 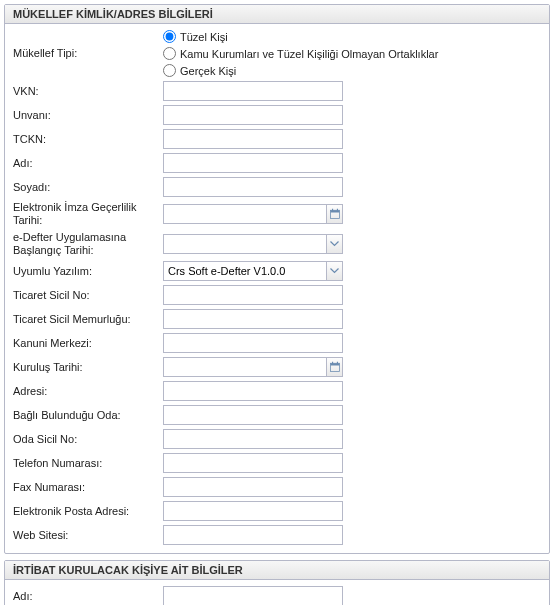 I want to click on yazilim-label: Uyumlu Yazılım:, so click(x=88, y=272).